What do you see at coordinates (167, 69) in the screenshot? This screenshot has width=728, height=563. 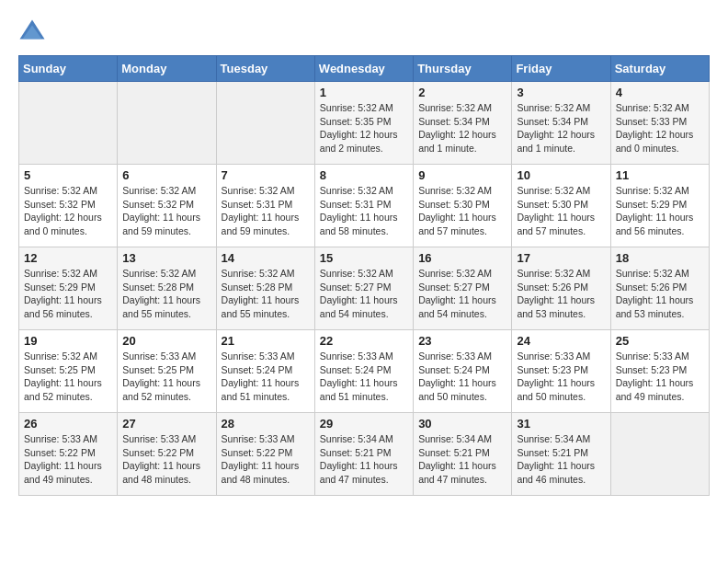 I see `weekday-header: Monday` at bounding box center [167, 69].